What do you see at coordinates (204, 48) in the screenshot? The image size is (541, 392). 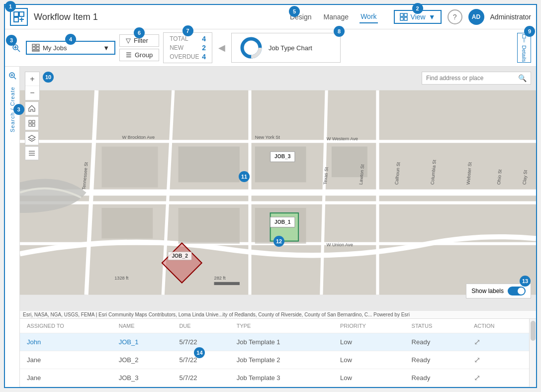 I see `new-value: 2` at bounding box center [204, 48].